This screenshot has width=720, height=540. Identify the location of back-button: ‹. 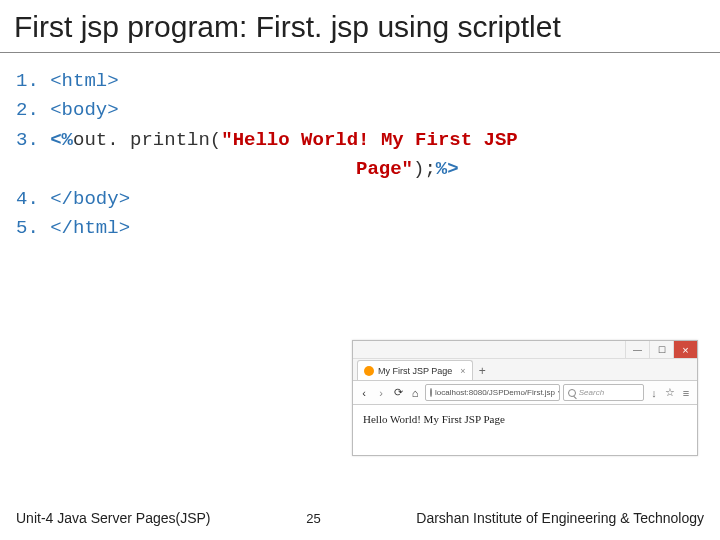
(364, 393).